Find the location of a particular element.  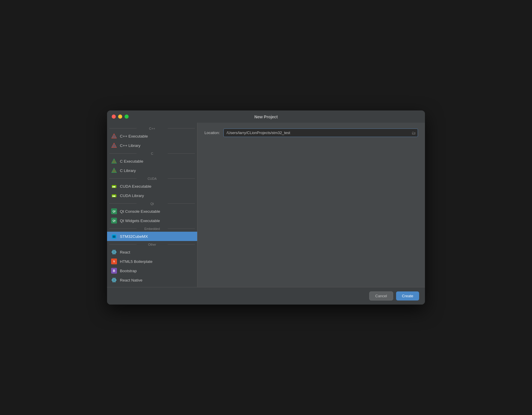

create-button: Create is located at coordinates (408, 296).